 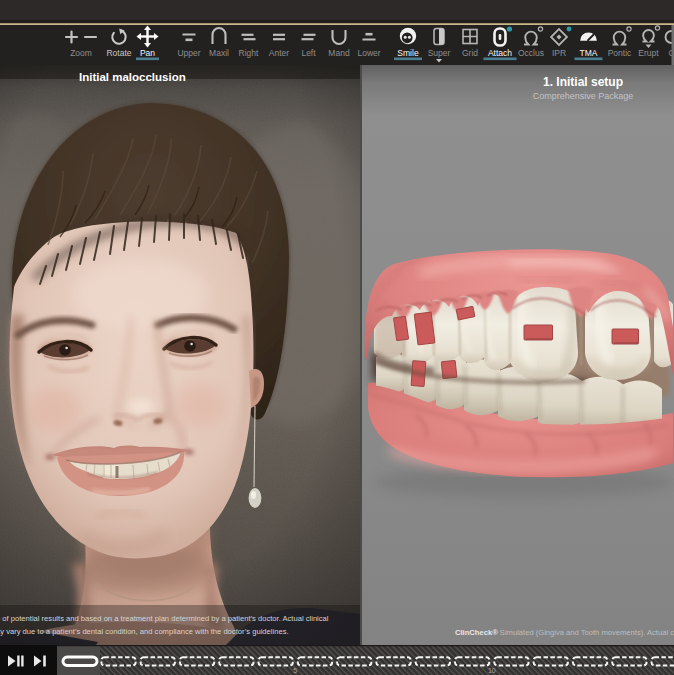 I want to click on svg-text: 5, so click(x=295, y=670).